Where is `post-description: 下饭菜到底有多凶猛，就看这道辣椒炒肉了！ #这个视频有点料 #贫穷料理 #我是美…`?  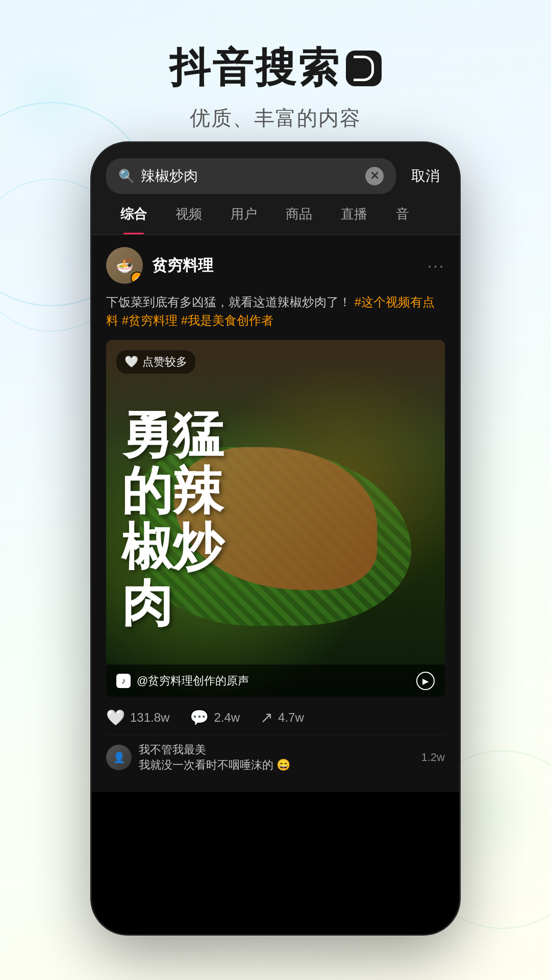
post-description: 下饭菜到底有多凶猛，就看这道辣椒炒肉了！ #这个视频有点料 #贫穷料理 #我是美… is located at coordinates (276, 311).